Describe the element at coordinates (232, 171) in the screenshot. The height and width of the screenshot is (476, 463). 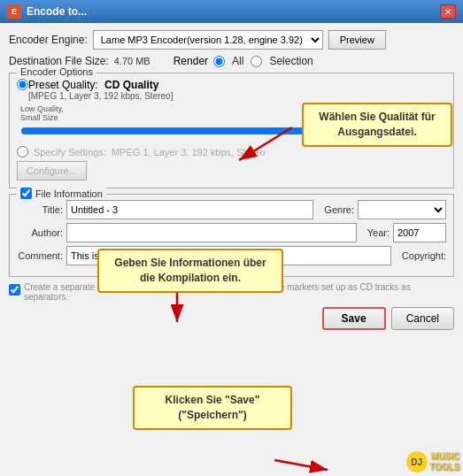
I see `configure-container: Configure...` at that location.